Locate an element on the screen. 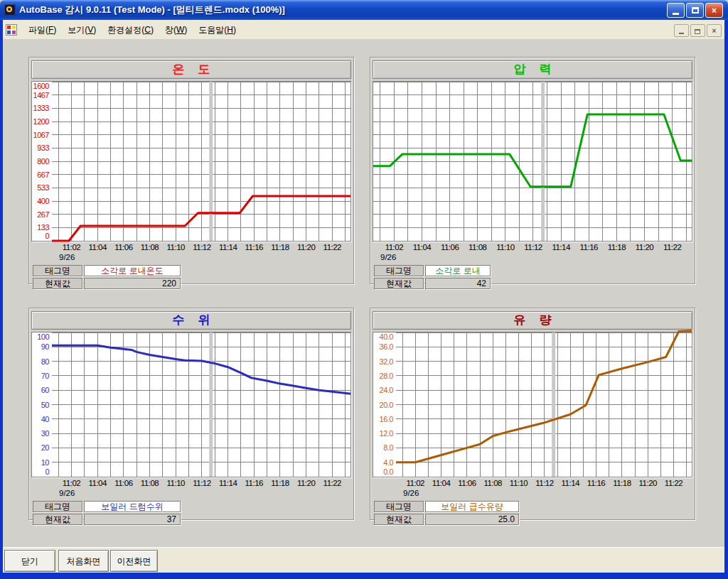 This screenshot has width=728, height=579. chart-plot-area: 1600146713331200106793380066753340026713… is located at coordinates (191, 161).